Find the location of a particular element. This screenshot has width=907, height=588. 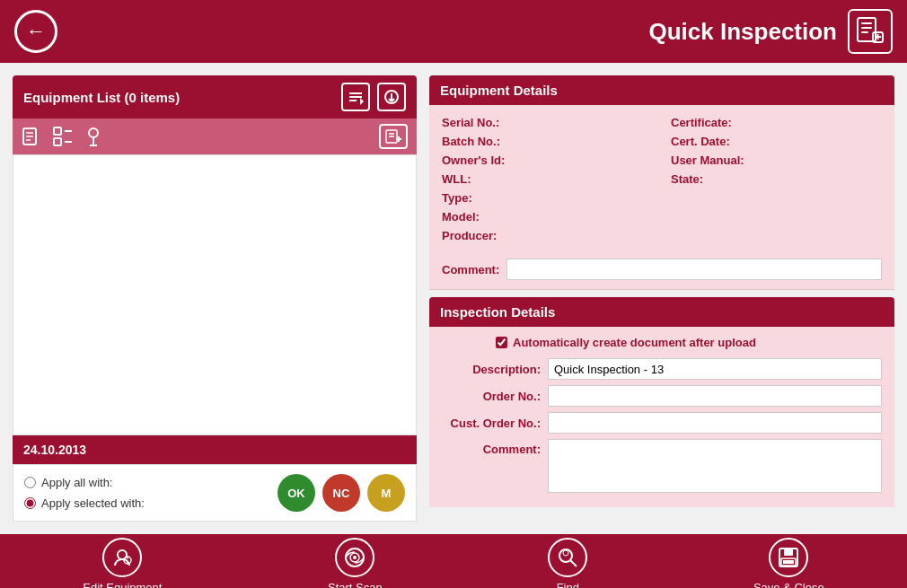

header-title-area: Quick Inspection is located at coordinates (771, 31).